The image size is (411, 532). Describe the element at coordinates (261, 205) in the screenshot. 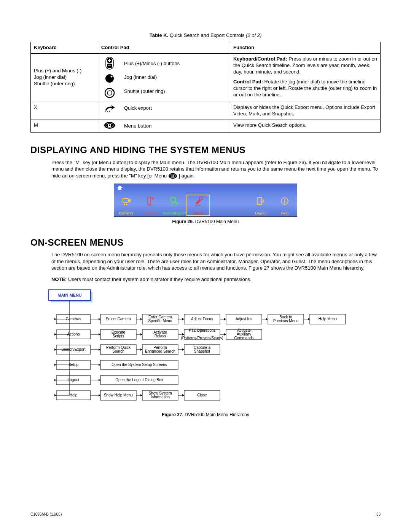

I see `menu-item-logout: Logout` at that location.